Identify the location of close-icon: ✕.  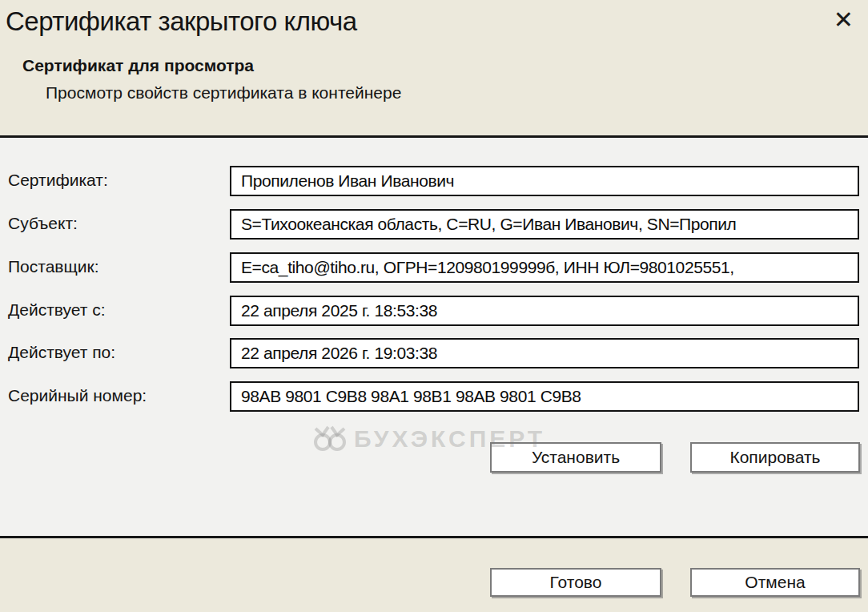
(844, 20).